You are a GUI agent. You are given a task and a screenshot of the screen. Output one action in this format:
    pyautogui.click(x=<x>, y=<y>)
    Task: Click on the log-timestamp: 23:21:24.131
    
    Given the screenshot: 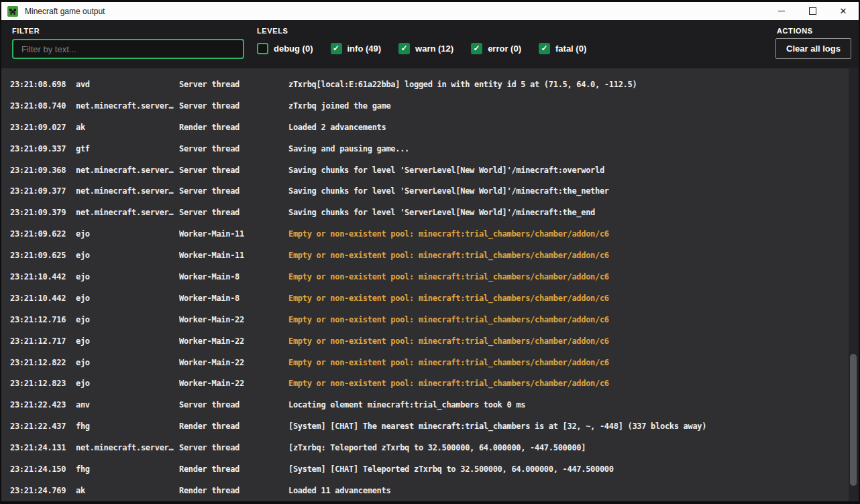 What is the action you would take?
    pyautogui.click(x=38, y=448)
    